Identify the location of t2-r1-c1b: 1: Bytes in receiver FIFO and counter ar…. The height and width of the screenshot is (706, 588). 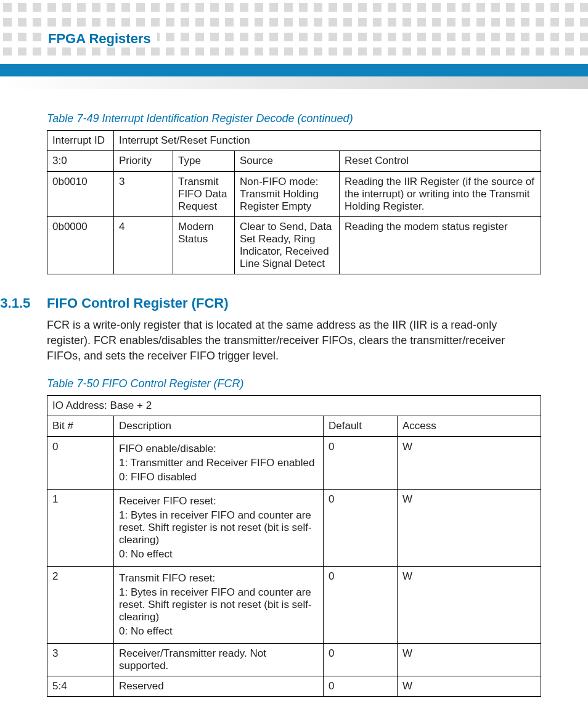
(218, 528).